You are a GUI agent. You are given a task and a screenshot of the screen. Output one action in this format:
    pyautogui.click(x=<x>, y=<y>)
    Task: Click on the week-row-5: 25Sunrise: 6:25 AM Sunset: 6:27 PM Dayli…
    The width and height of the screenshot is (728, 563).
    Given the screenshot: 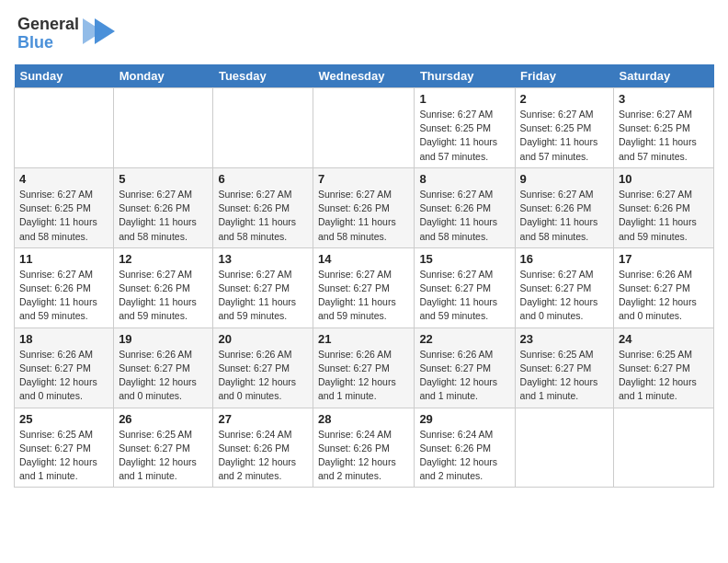 What is the action you would take?
    pyautogui.click(x=364, y=447)
    